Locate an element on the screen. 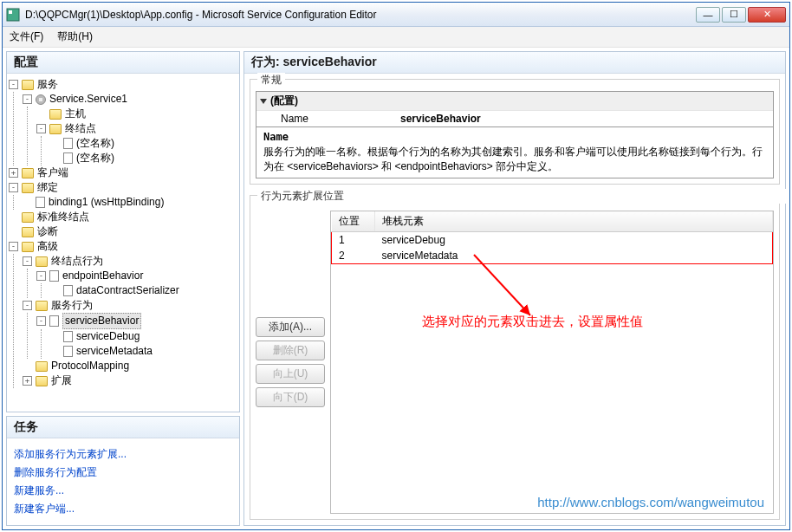  delete-button: 删除(R) is located at coordinates (290, 350).